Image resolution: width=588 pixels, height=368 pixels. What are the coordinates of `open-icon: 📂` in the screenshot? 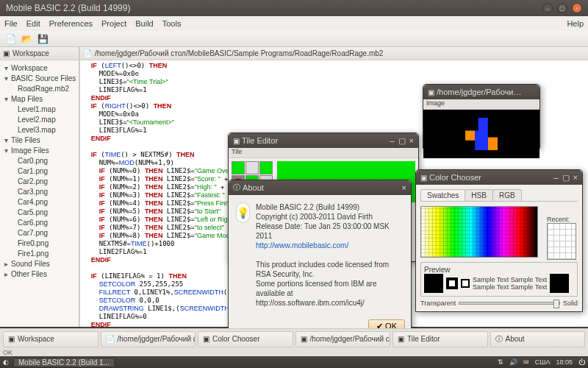 It's located at (26, 39).